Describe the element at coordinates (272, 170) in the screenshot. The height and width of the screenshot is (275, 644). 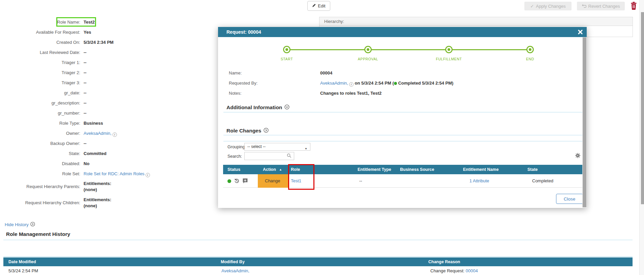
I see `col-action: Action▲` at that location.